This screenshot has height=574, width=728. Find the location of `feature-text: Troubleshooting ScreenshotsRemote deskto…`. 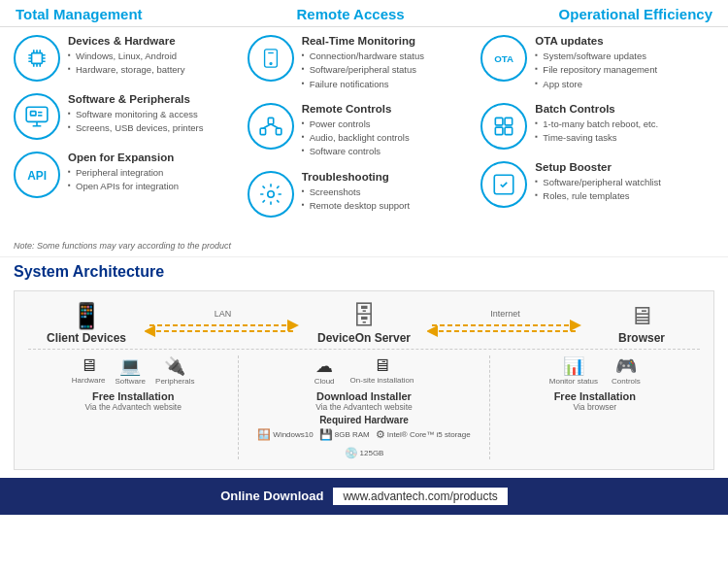

feature-text: Troubleshooting ScreenshotsRemote deskto… is located at coordinates (356, 192).